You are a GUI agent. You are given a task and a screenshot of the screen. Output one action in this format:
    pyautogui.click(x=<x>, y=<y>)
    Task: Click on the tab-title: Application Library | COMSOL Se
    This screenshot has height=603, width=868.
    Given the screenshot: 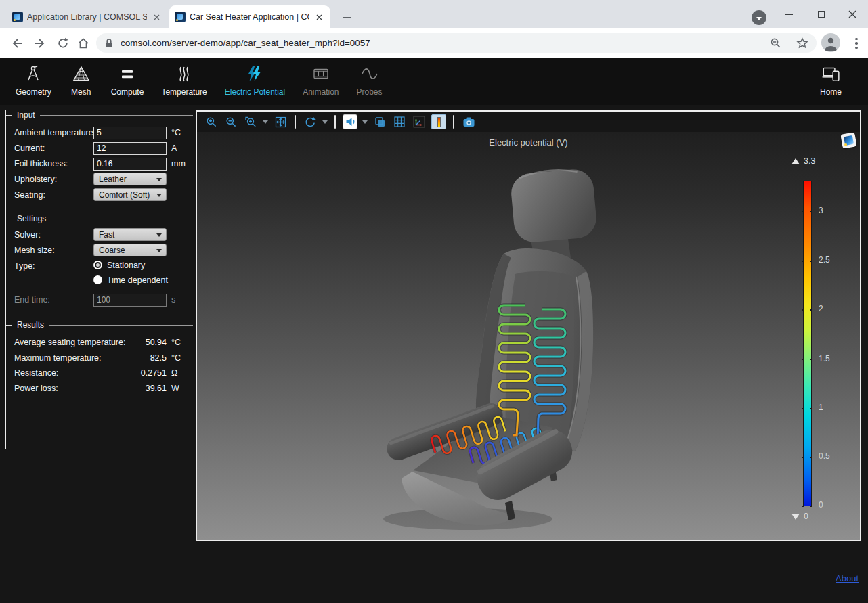 What is the action you would take?
    pyautogui.click(x=87, y=17)
    